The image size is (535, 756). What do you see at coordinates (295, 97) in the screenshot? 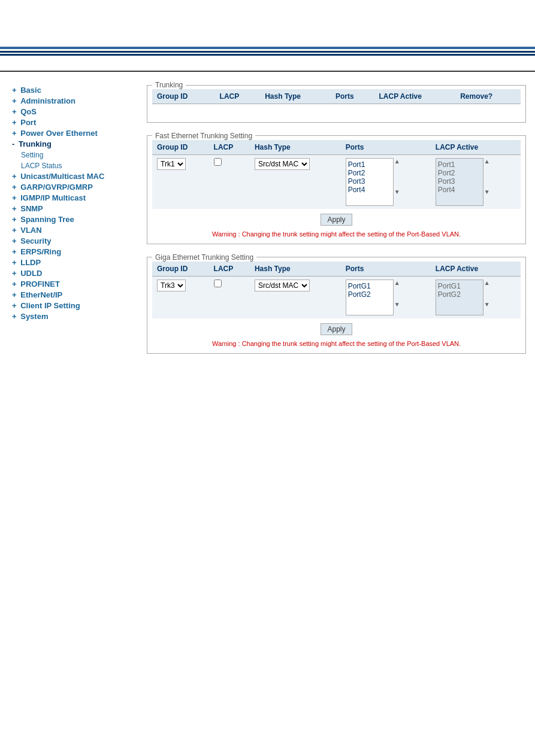
I see `col-hash-type: Hash Type` at bounding box center [295, 97].